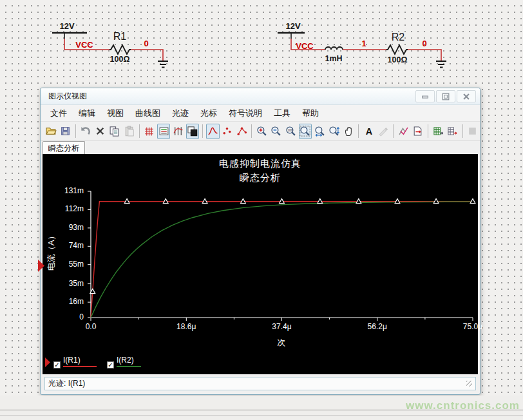 This screenshot has width=523, height=420. Describe the element at coordinates (180, 113) in the screenshot. I see `menu-item-光迹: 光迹` at that location.